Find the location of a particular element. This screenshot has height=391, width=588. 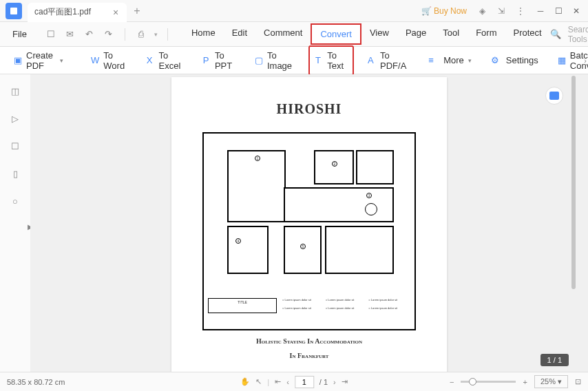

document-subtitle-2: In Frankfurt is located at coordinates (309, 355).